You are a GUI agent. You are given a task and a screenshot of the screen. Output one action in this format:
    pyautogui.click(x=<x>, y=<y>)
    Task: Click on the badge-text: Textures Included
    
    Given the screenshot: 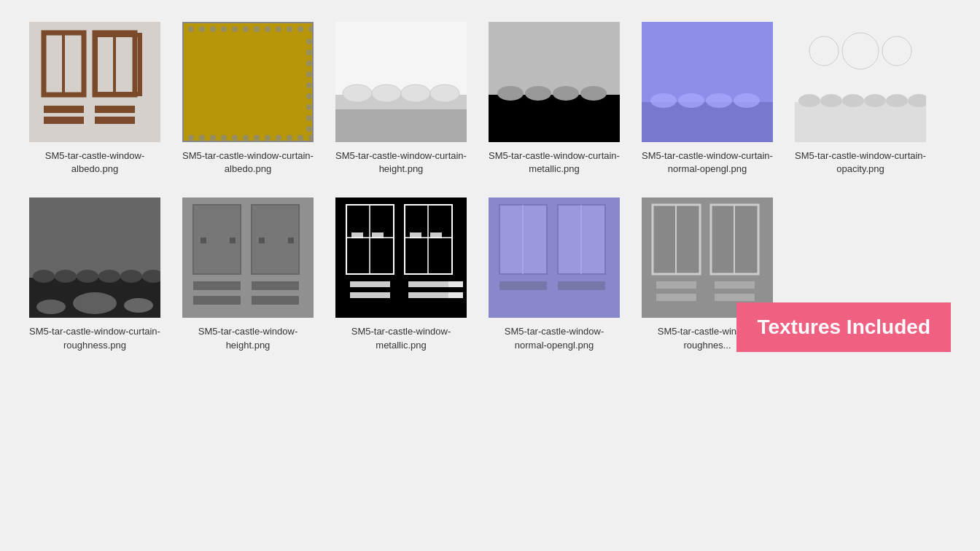 What is the action you would take?
    pyautogui.click(x=844, y=327)
    